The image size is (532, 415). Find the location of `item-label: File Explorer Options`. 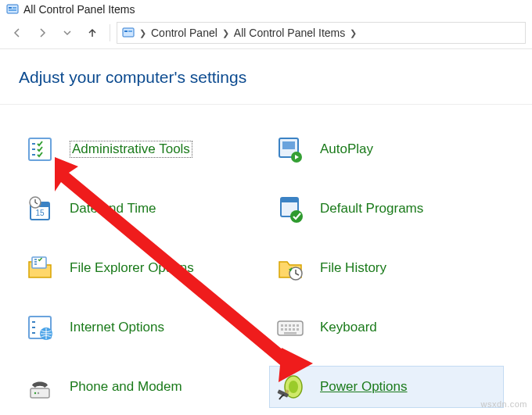

item-label: File Explorer Options is located at coordinates (131, 268).